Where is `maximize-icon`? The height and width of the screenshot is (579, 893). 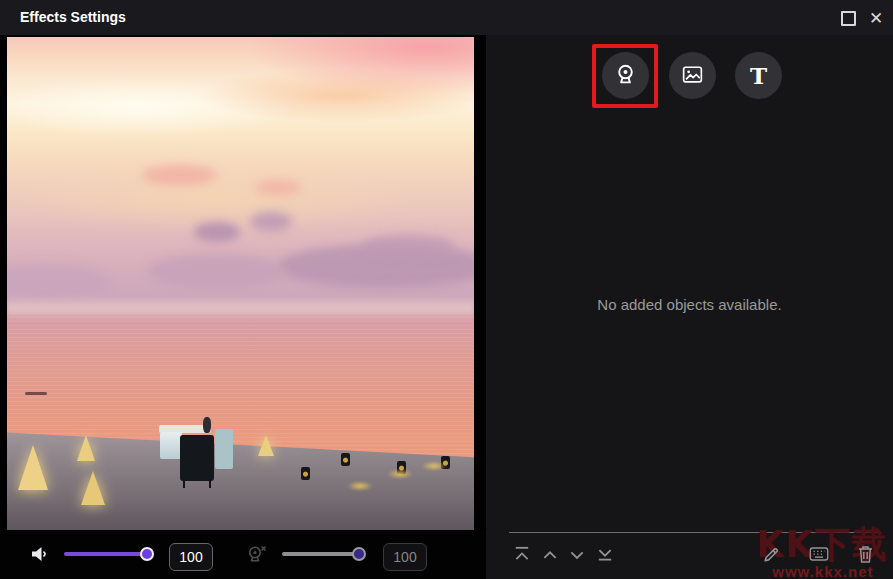
maximize-icon is located at coordinates (848, 18).